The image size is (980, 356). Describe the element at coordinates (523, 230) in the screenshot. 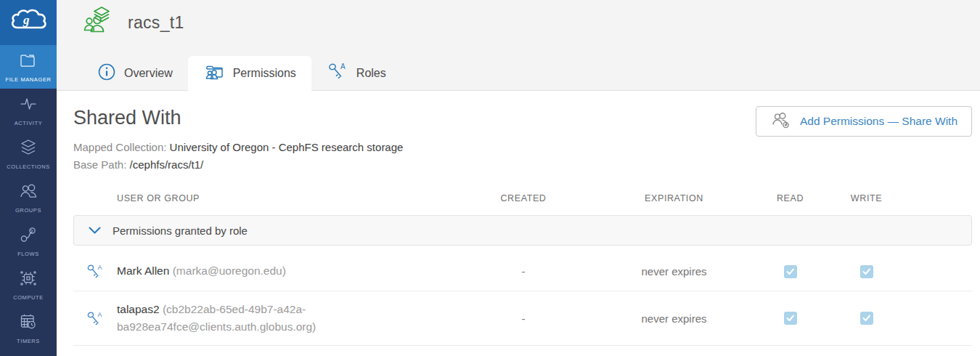

I see `permissions-group-row: Permissions granted by role` at that location.